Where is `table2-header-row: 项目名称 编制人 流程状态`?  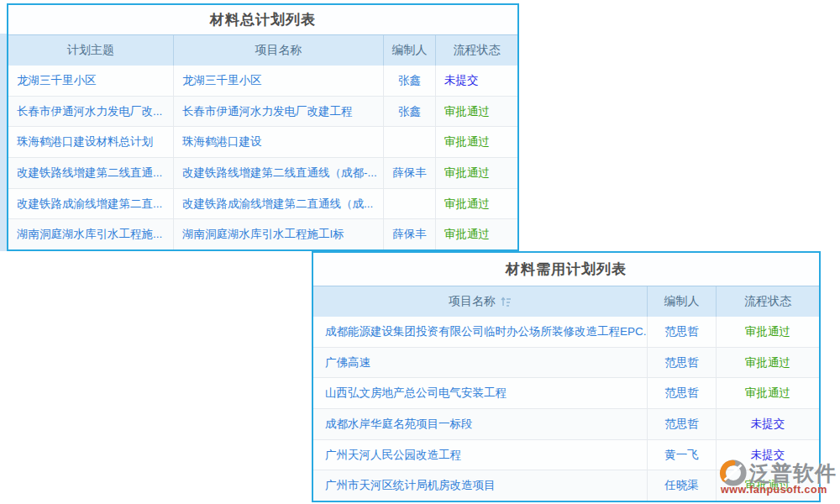 table2-header-row: 项目名称 编制人 流程状态 is located at coordinates (566, 301).